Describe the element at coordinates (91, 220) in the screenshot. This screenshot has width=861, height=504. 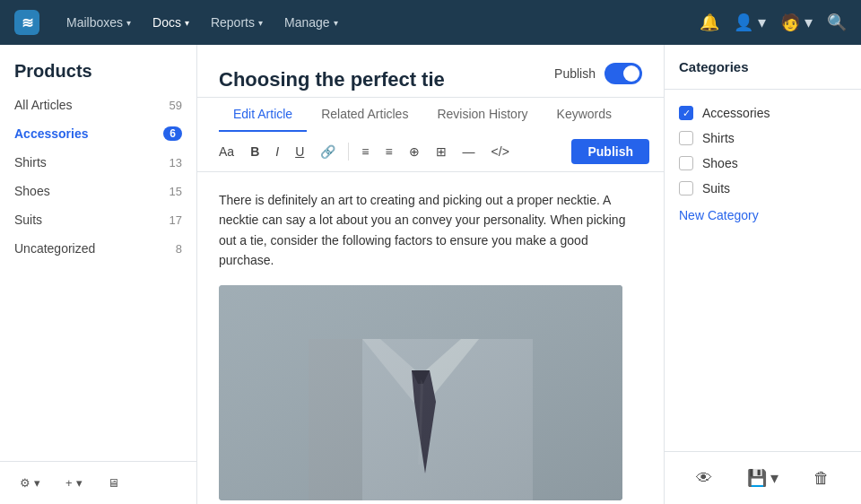
I see `sidebar-item-label: Suits` at that location.